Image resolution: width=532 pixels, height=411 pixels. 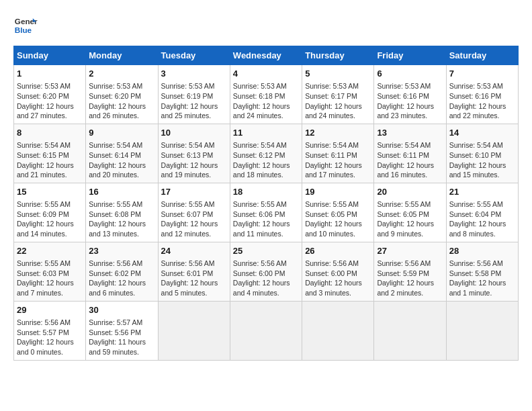 I want to click on day-number: 14, so click(x=482, y=133).